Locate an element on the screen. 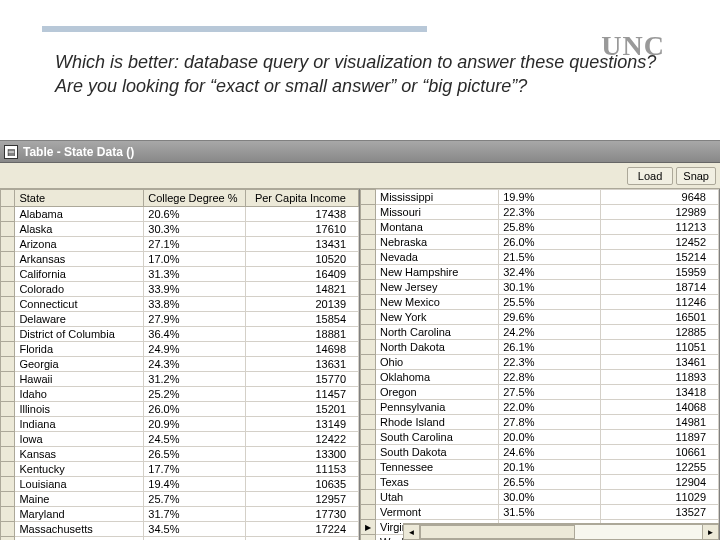 The image size is (720, 540). cell: 30.1% is located at coordinates (550, 288).